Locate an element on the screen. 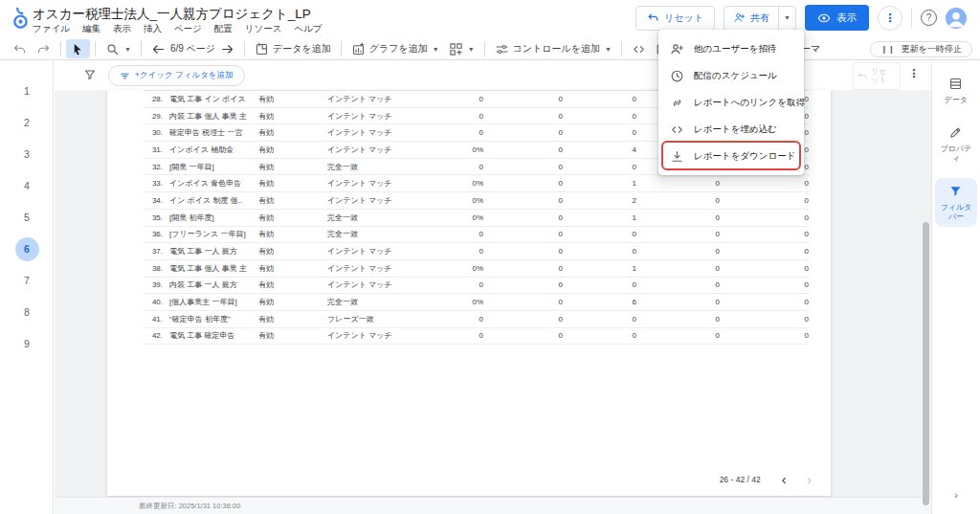  menu-item-6: リソース is located at coordinates (264, 29).